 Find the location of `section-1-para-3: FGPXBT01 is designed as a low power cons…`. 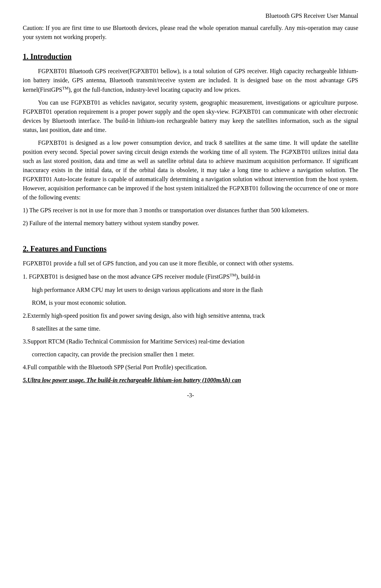

section-1-para-3: FGPXBT01 is designed as a low power cons… is located at coordinates (190, 170).